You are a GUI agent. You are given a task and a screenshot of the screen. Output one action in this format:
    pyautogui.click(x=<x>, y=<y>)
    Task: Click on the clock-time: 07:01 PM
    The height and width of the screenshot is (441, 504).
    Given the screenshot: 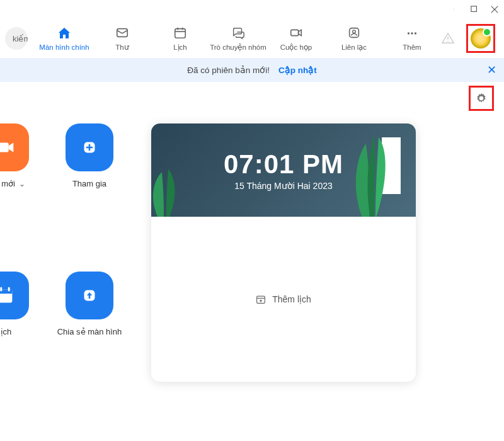 What is the action you would take?
    pyautogui.click(x=284, y=164)
    